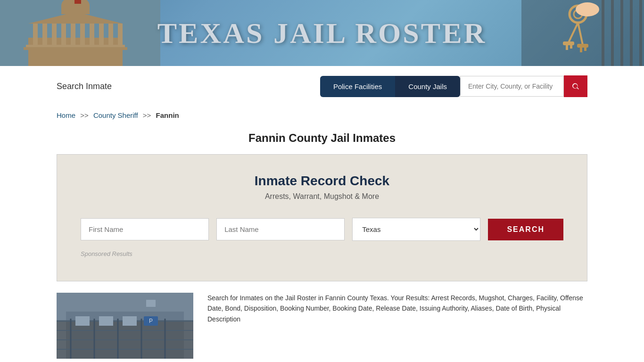 Image resolution: width=644 pixels, height=362 pixels. Describe the element at coordinates (583, 33) in the screenshot. I see `keys-image` at that location.